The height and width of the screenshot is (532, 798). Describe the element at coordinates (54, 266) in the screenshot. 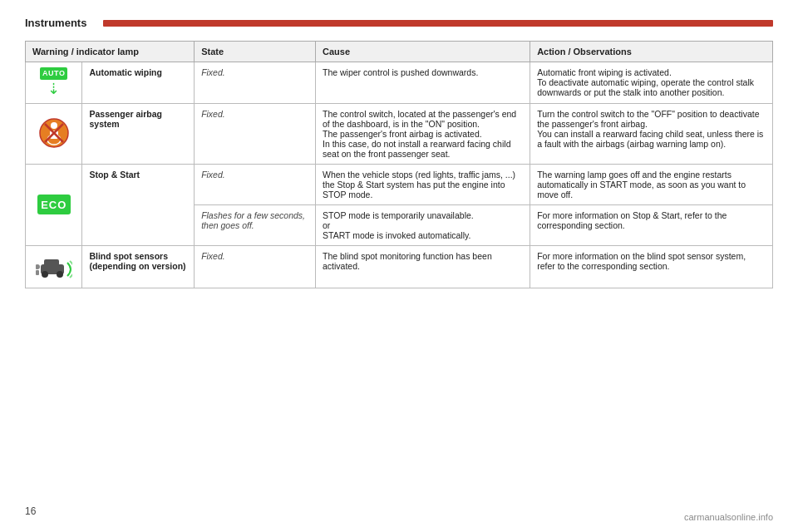

I see `blind-spot-icon` at that location.